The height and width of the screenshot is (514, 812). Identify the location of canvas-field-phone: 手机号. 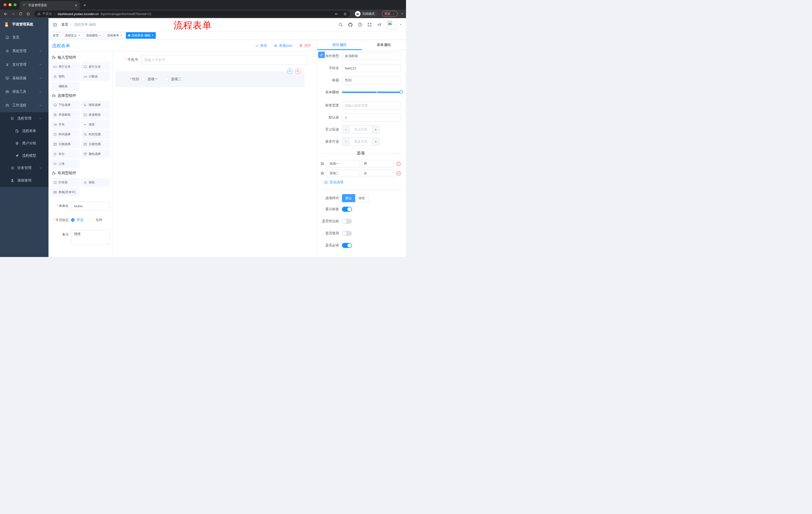
(215, 60).